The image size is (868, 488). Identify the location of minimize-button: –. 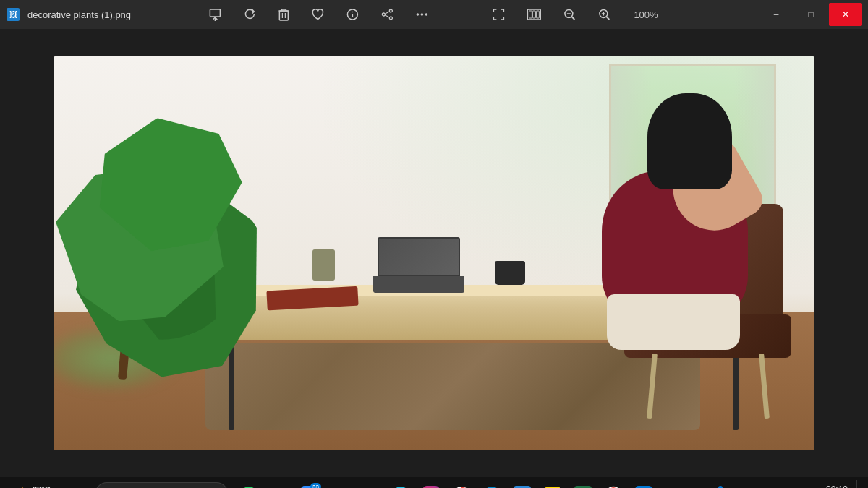
(776, 14).